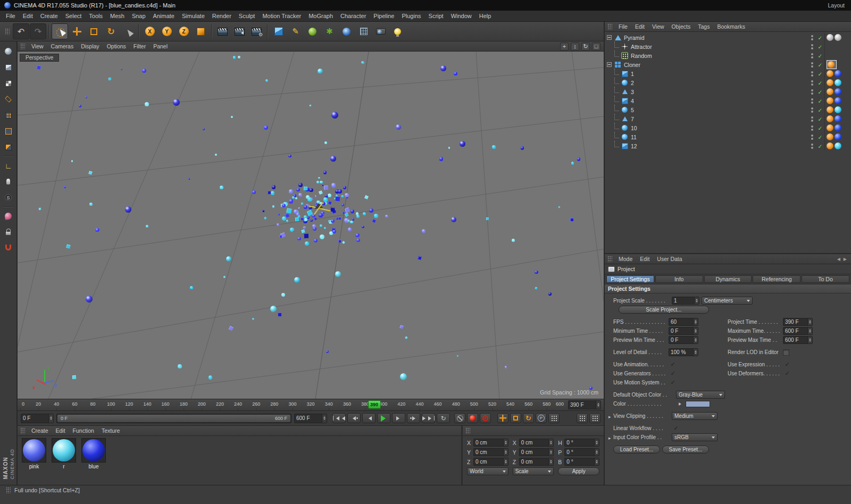 Image resolution: width=851 pixels, height=504 pixels. Describe the element at coordinates (686, 301) in the screenshot. I see `project-scale-field: 1` at that location.